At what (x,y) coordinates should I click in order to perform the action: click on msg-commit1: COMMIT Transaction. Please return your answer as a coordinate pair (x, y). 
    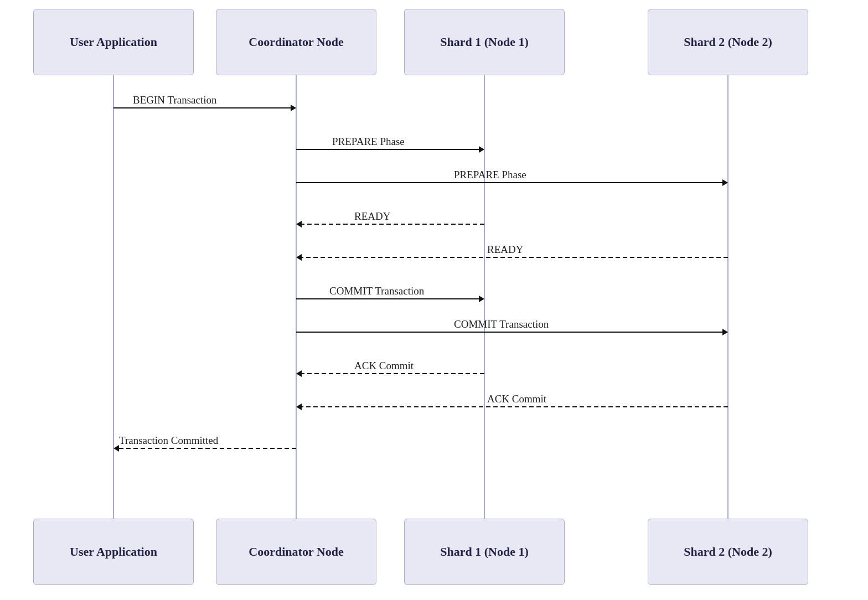
    Looking at the image, I should click on (376, 291).